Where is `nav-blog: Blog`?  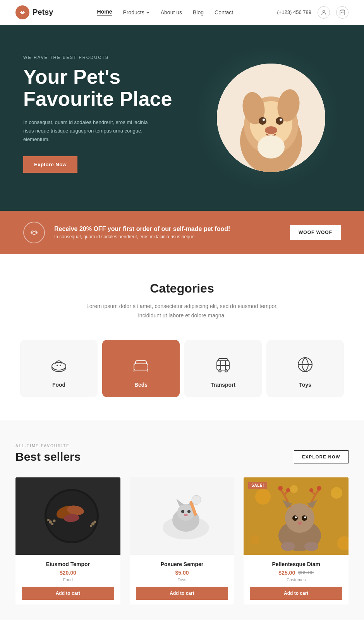 nav-blog: Blog is located at coordinates (198, 12).